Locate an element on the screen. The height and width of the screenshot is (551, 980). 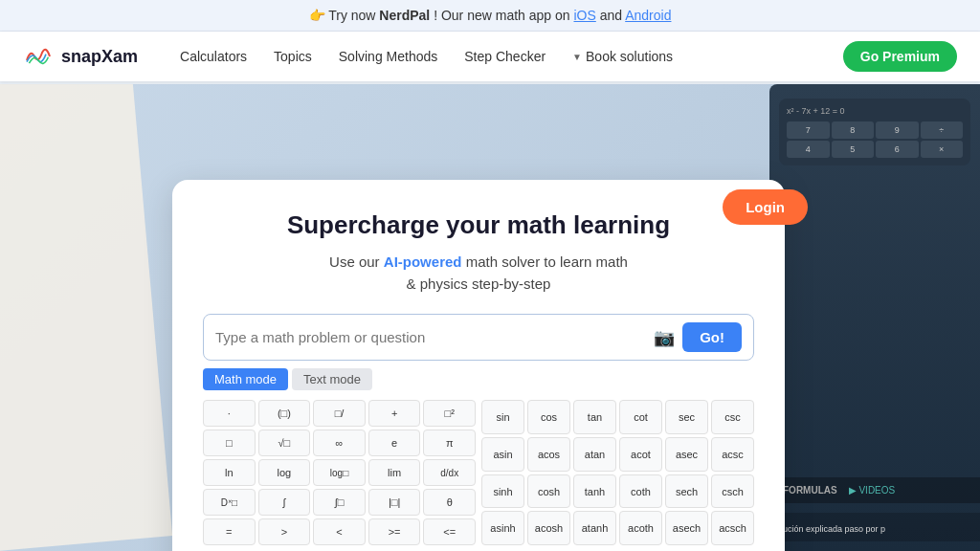
kb-tan: tan is located at coordinates (595, 417).